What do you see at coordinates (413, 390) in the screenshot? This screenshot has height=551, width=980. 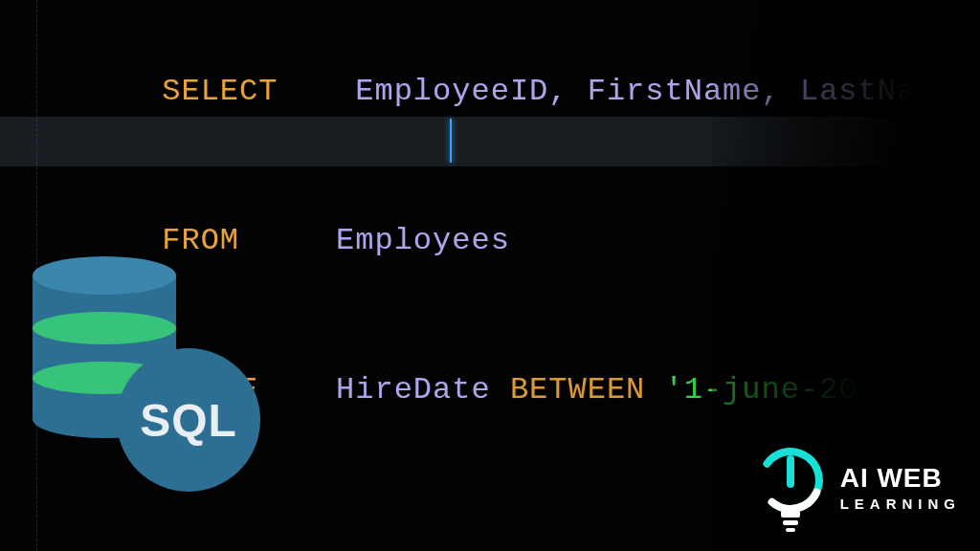 I see `col-hire-date: HireDate` at bounding box center [413, 390].